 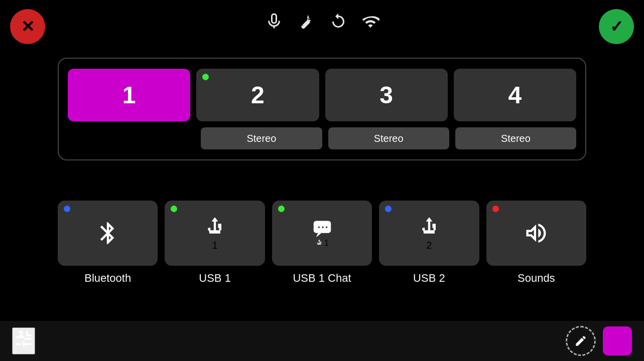 What do you see at coordinates (24, 341) in the screenshot?
I see `settings-button` at bounding box center [24, 341].